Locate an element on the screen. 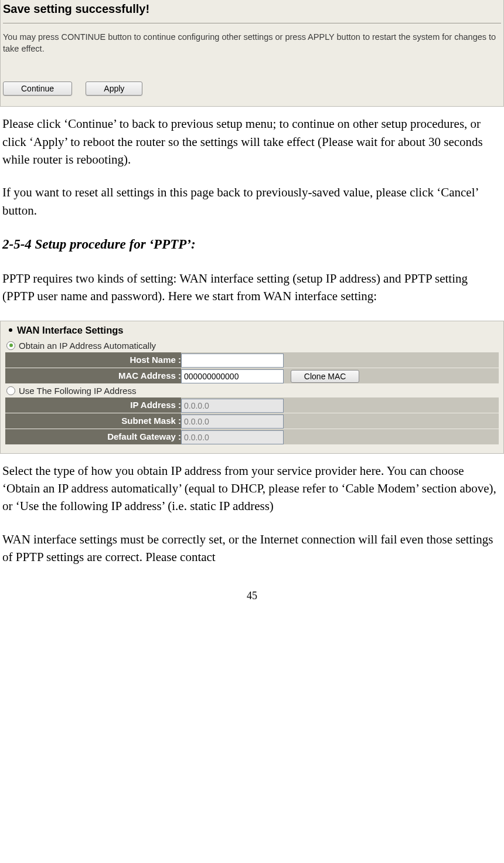  radio-obtain-auto is located at coordinates (11, 346).